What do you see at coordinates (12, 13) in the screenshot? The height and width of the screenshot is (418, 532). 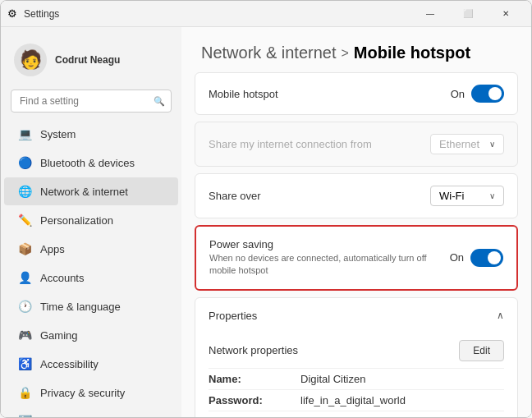 I see `settings-icon: ⚙` at bounding box center [12, 13].